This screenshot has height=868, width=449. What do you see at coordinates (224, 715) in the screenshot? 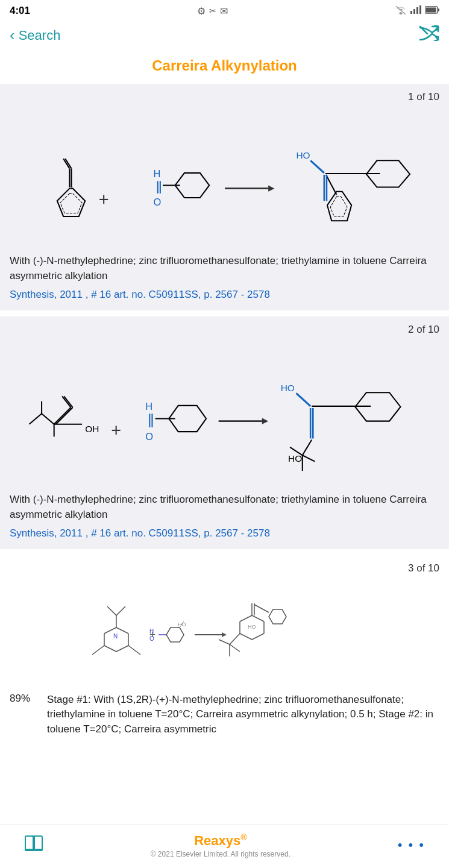
I see `reaction-3-text-row: 89% Stage #1: With (1S,2R)-(+)-N-methyle…` at bounding box center [224, 715].